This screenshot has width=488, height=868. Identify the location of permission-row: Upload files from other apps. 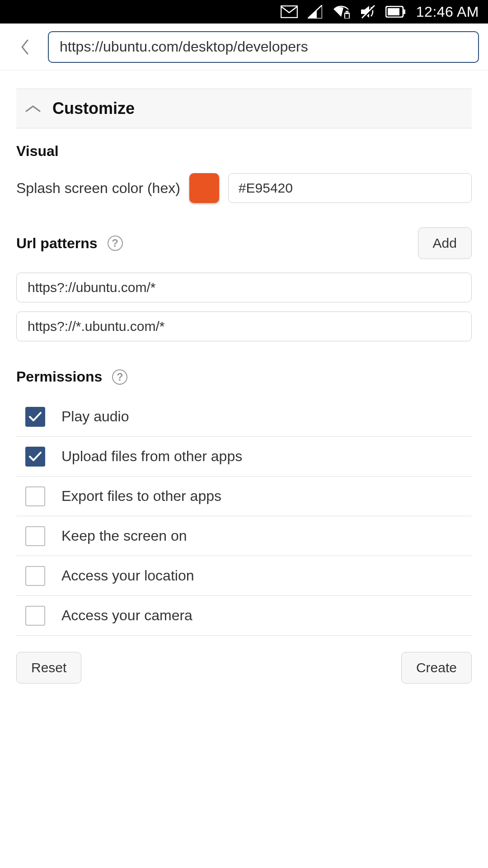
(244, 457).